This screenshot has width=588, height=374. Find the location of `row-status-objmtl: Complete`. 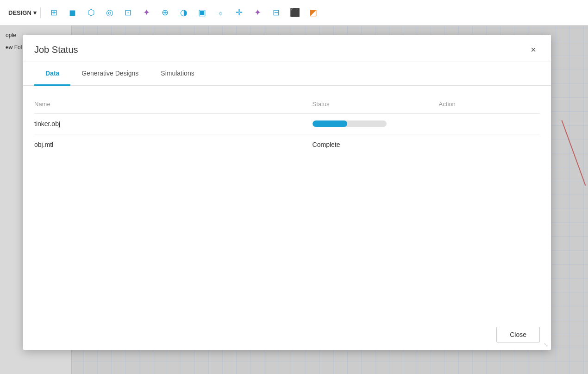

row-status-objmtl: Complete is located at coordinates (376, 145).